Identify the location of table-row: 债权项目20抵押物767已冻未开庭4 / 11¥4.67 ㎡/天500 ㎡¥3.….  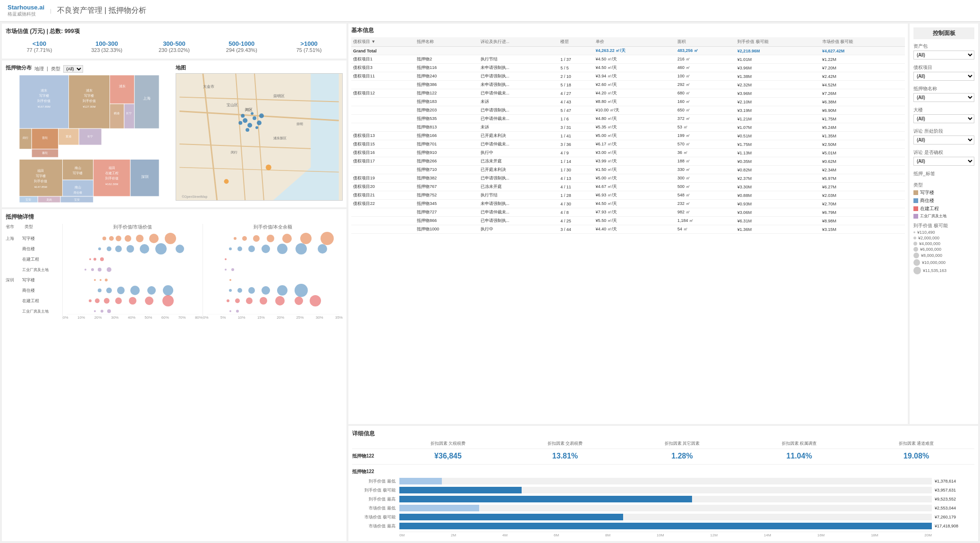
(628, 187).